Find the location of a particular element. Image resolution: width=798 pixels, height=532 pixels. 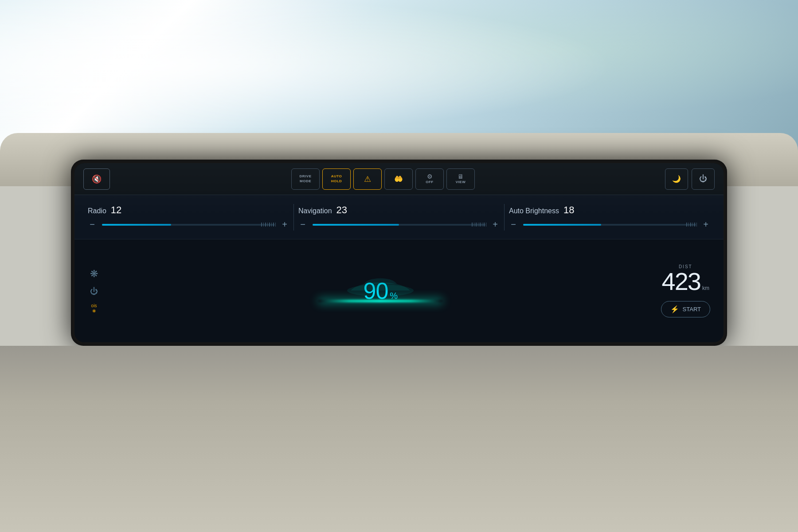

off-button: ⚙ OFF is located at coordinates (430, 179).